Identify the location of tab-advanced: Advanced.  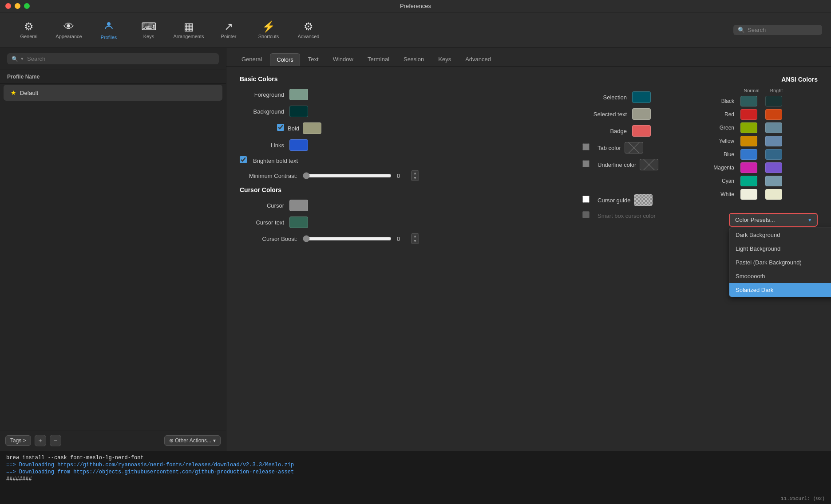
(478, 59).